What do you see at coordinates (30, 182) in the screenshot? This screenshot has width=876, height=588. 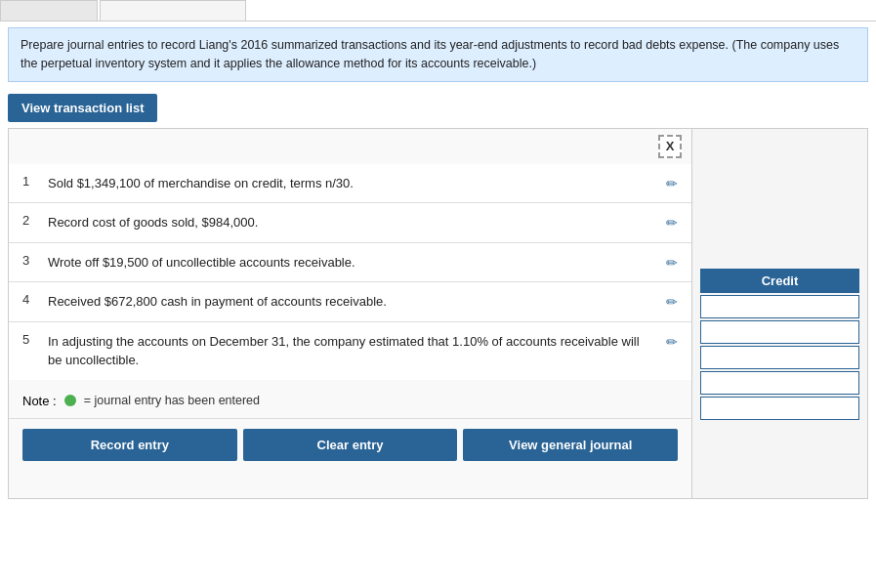 I see `transaction-number: 1` at bounding box center [30, 182].